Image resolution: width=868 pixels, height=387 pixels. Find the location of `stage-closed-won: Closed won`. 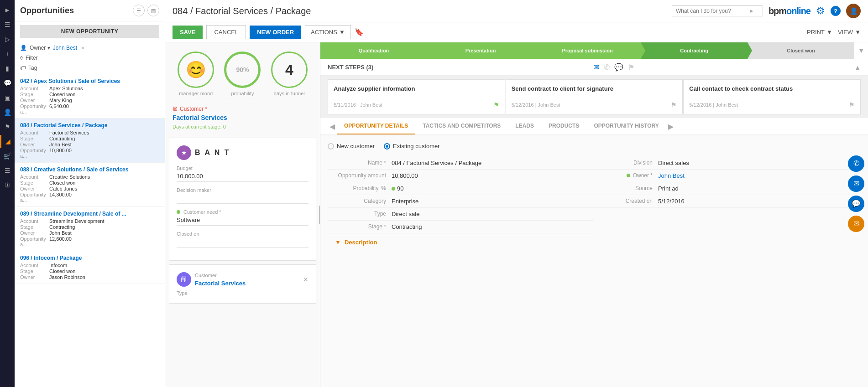

stage-closed-won: Closed won is located at coordinates (801, 51).